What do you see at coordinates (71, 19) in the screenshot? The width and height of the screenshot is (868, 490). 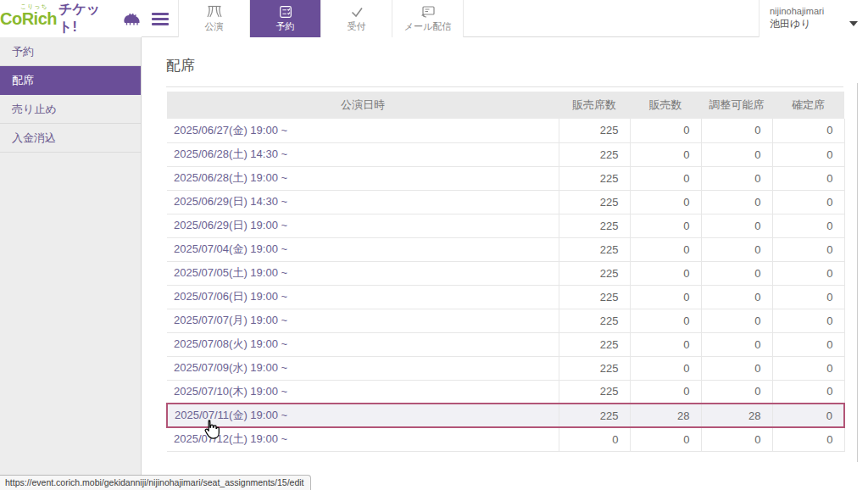 I see `app-logo: こりっち CoRich チケット!` at bounding box center [71, 19].